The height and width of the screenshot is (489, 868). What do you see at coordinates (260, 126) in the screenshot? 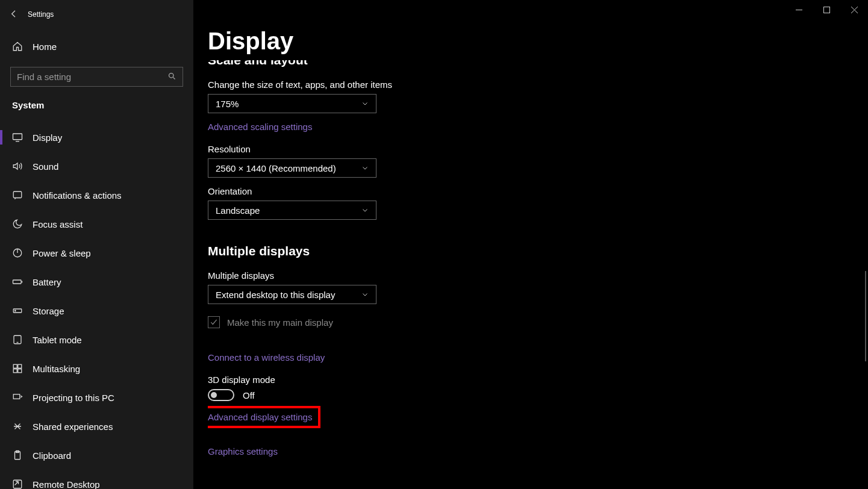
I see `advanced-scaling-link: Advanced scaling settings` at bounding box center [260, 126].